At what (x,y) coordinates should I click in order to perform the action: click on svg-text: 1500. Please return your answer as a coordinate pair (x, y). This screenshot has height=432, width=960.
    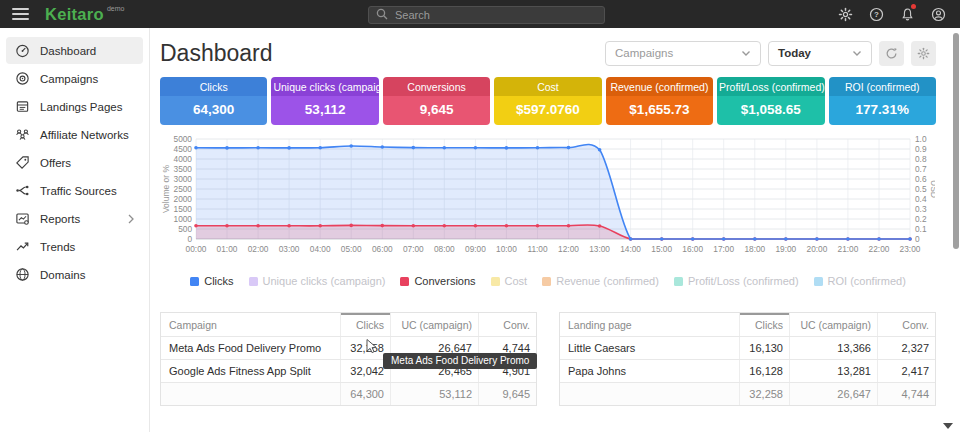
    Looking at the image, I should click on (184, 209).